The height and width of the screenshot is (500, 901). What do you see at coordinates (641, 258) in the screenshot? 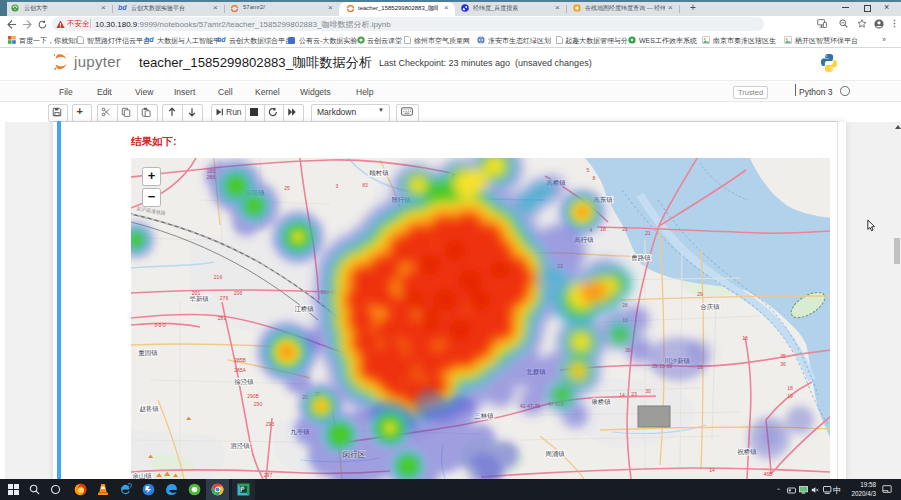
I see `svg-text: 曹路镇` at bounding box center [641, 258].